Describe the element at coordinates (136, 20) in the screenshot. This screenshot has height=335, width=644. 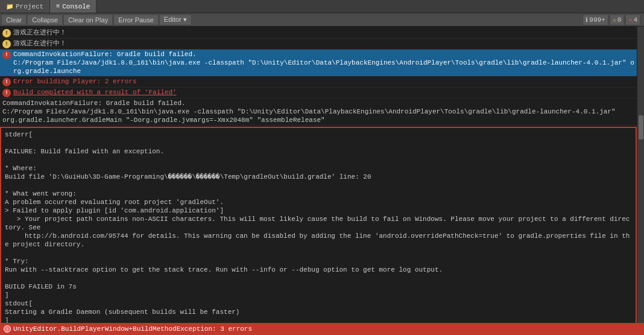
I see `error-pause-button: Error Pause` at that location.